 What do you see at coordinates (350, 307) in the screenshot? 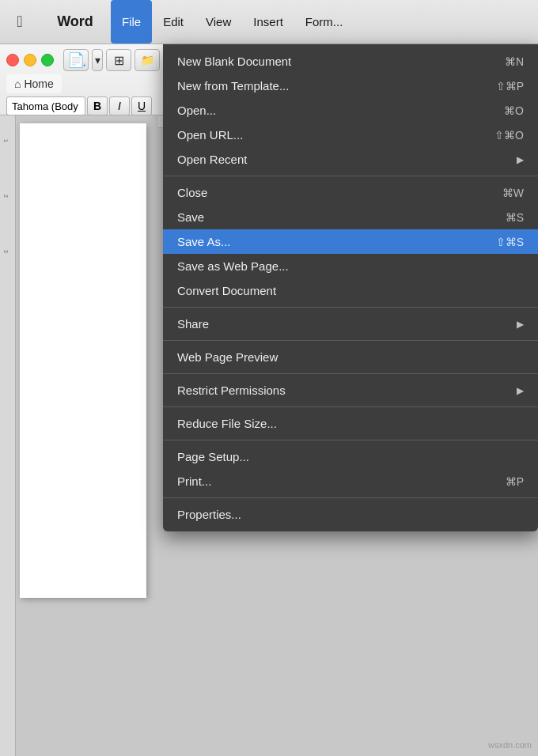
I see `menu-separator-after-convert` at bounding box center [350, 307].